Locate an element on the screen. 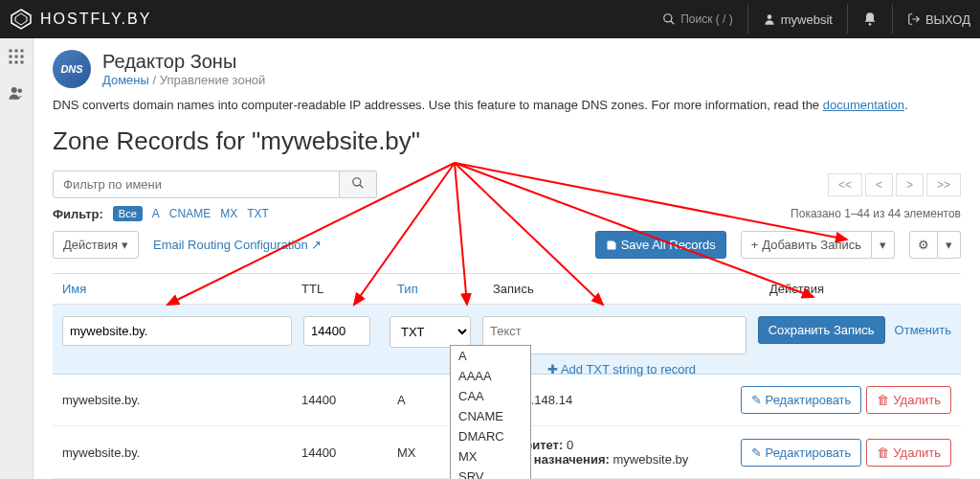  col-actions: Действия is located at coordinates (865, 289).